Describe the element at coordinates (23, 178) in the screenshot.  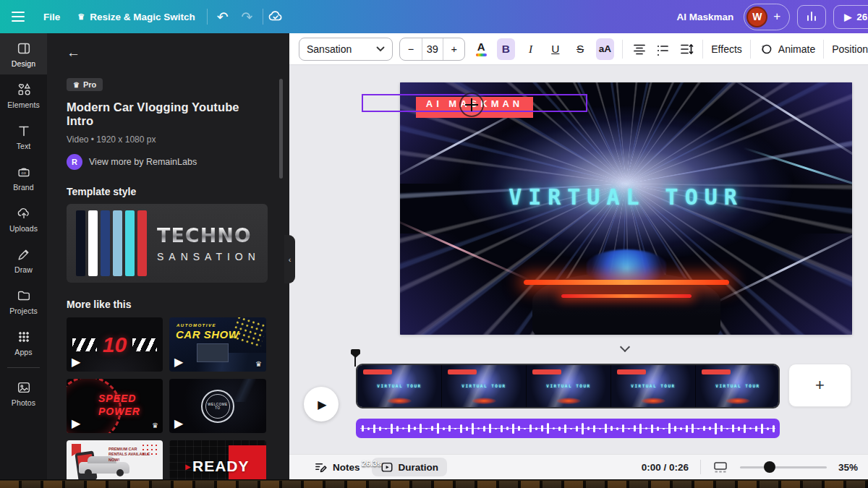
I see `sidebar-item-brand: co Brand` at that location.